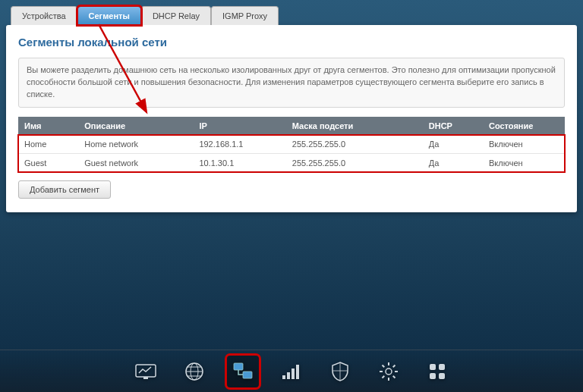 The width and height of the screenshot is (583, 392). I want to click on header-description: Описание, so click(135, 126).